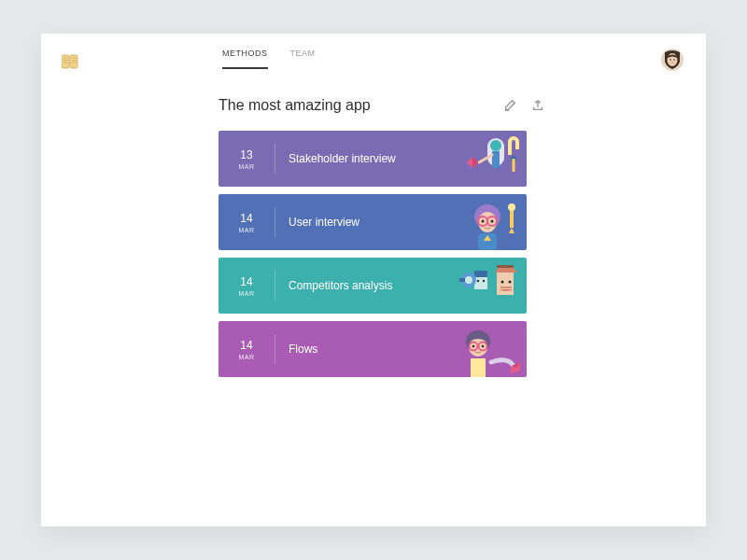 The height and width of the screenshot is (560, 747). I want to click on edit-icon, so click(510, 105).